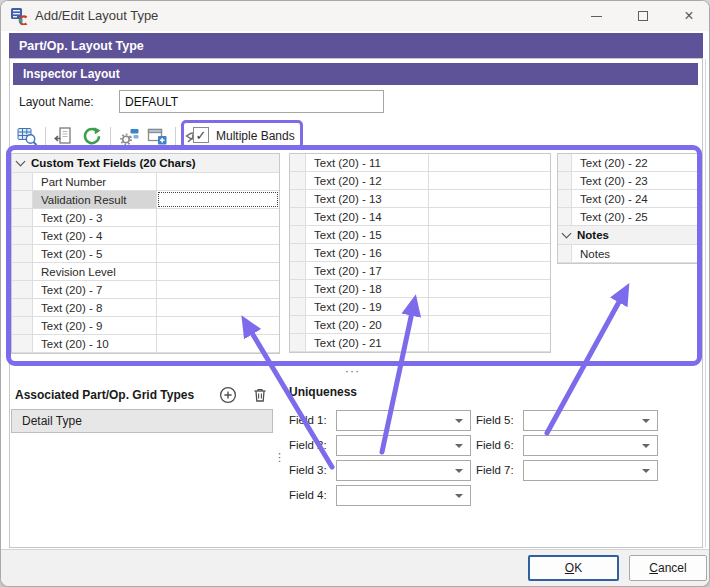 The height and width of the screenshot is (587, 710). I want to click on band-field-row: Text (20) - 3, so click(146, 218).